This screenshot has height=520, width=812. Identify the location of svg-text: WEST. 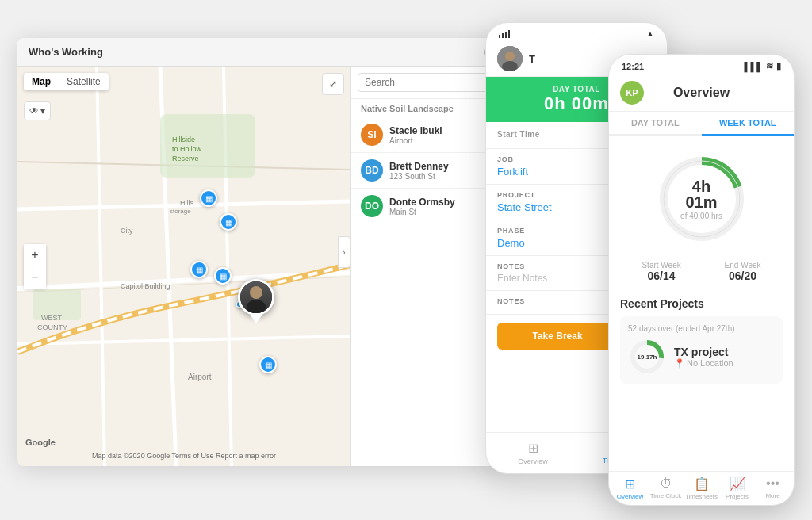
(52, 318).